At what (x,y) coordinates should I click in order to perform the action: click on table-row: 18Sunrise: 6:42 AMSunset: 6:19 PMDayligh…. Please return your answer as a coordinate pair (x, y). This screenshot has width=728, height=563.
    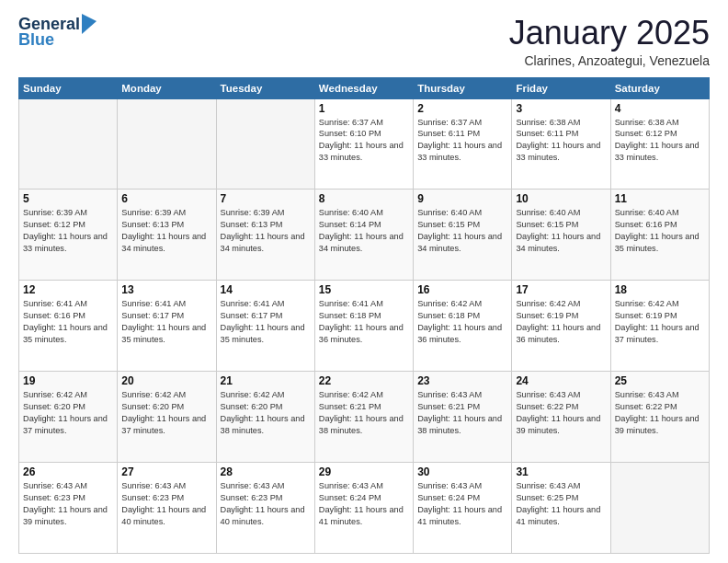
    Looking at the image, I should click on (660, 326).